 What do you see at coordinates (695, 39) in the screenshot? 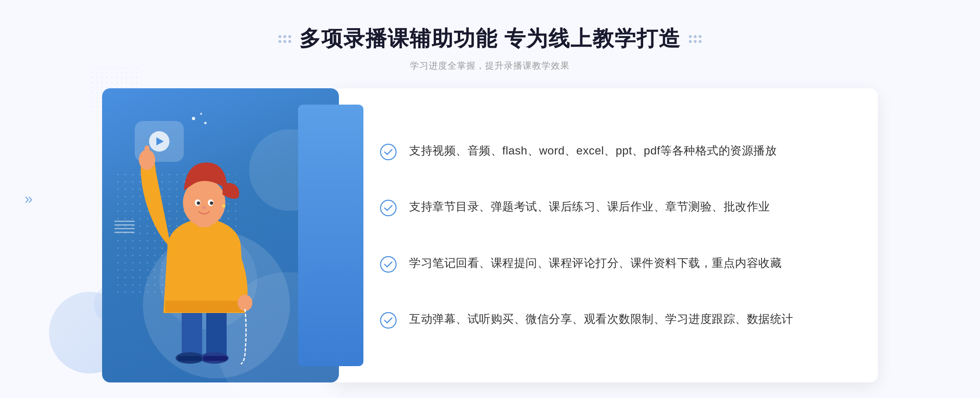
I see `title-deco-right` at bounding box center [695, 39].